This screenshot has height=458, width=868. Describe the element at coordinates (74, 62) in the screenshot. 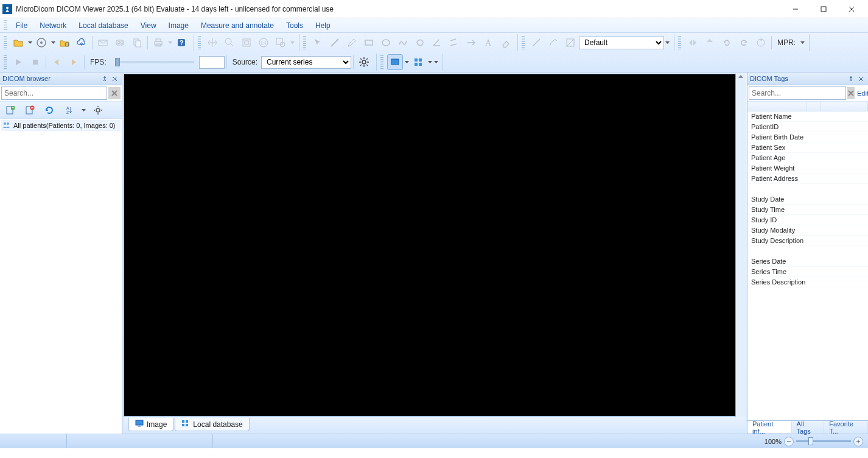

I see `next-button` at that location.